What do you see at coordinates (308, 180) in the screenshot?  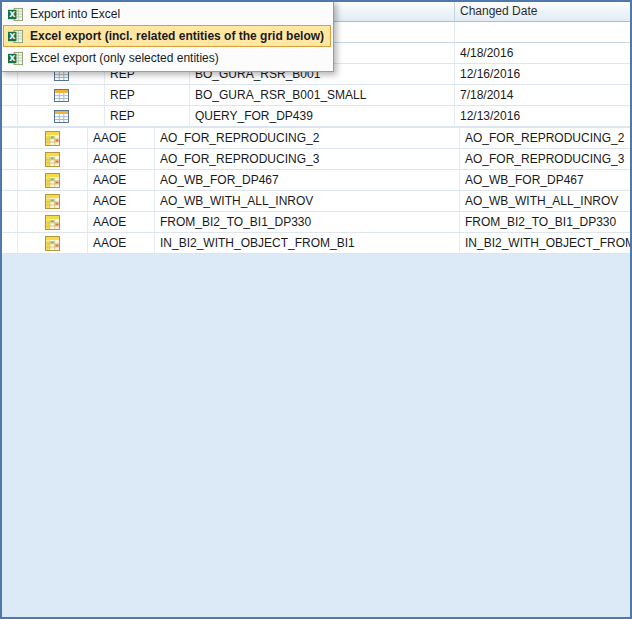 I see `technical-name-cell: AO_WB_FOR_DP467` at bounding box center [308, 180].